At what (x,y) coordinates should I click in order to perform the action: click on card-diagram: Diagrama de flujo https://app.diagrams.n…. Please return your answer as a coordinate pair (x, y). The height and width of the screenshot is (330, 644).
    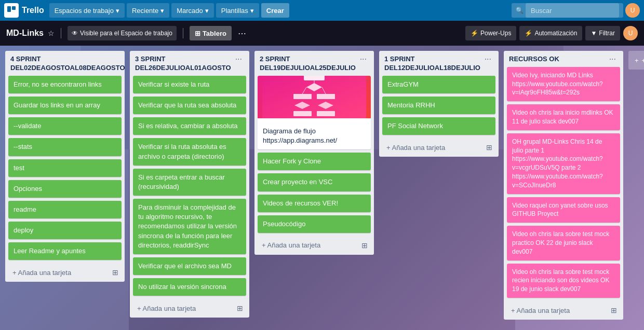
    Looking at the image, I should click on (314, 113).